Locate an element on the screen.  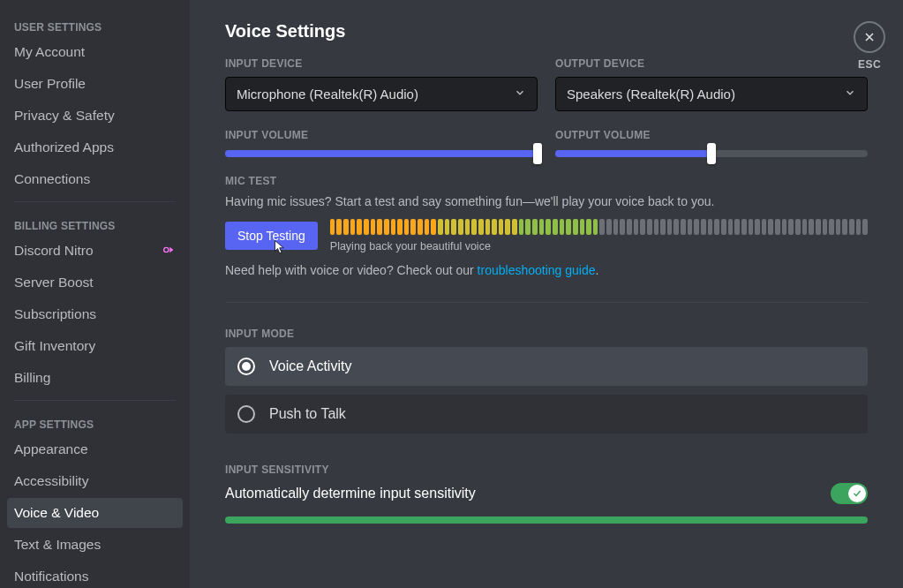
mic-level-meter: Playing back your beautiful voice is located at coordinates (598, 236).